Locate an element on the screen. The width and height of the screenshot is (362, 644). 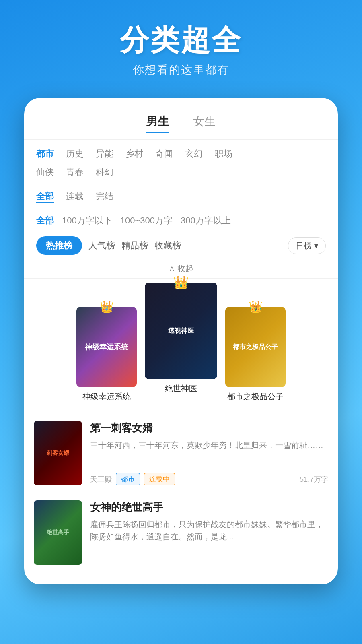
wordcount-row: 全部 100万字以下 100~300万字 300万字以上 is located at coordinates (181, 221).